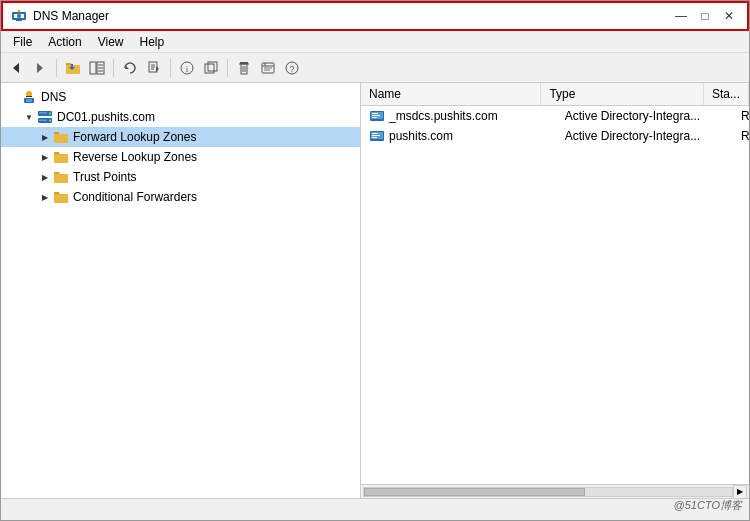 Image resolution: width=750 pixels, height=521 pixels. I want to click on close-button: ✕, so click(729, 16).